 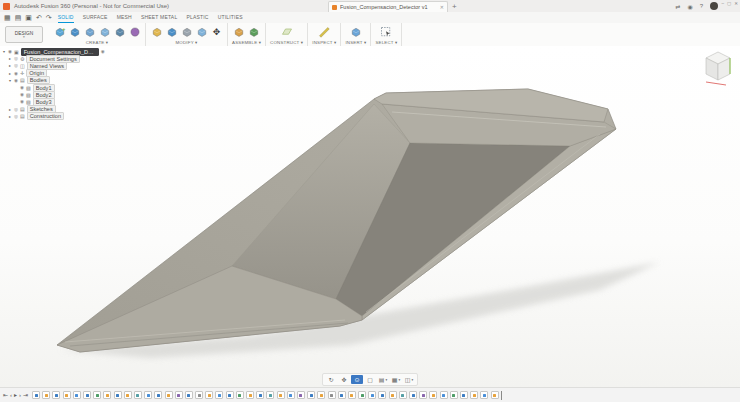 What do you see at coordinates (58, 66) in the screenshot?
I see `browser-item-named-views: ▸◎◫Named Views` at bounding box center [58, 66].